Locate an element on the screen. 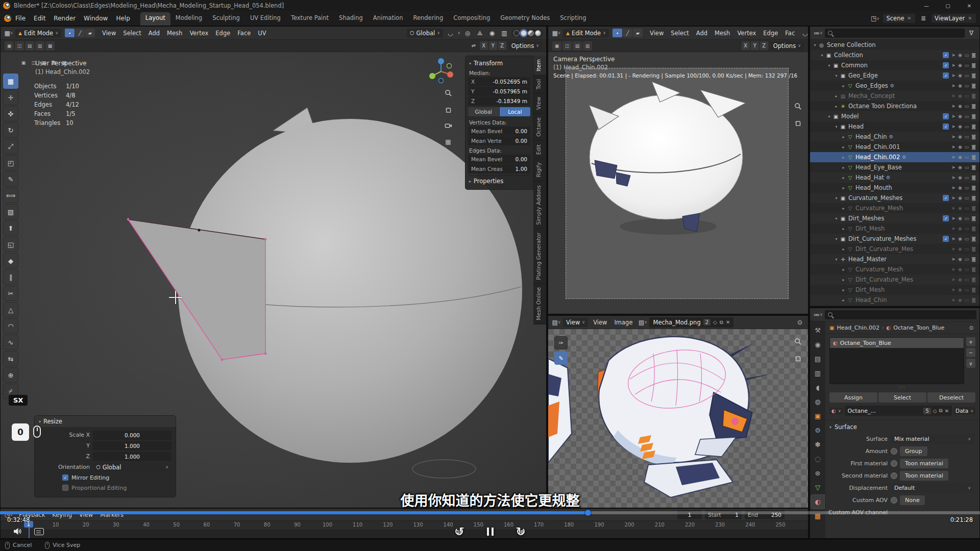  tool-extrude: ⬆ is located at coordinates (11, 228).